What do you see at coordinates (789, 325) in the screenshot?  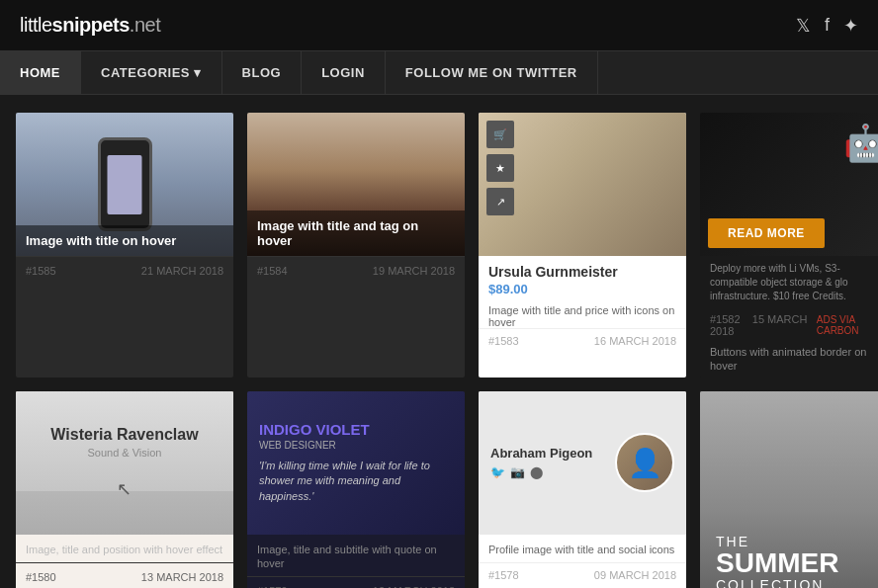 I see `ad-footer: #1582 15 MARCH 2018 ADS VIA CARBON` at bounding box center [789, 325].